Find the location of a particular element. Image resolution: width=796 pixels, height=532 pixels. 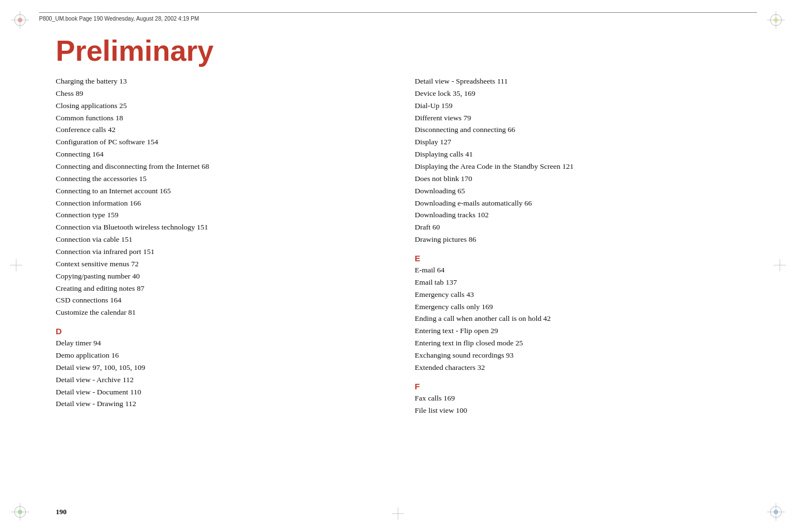

list-item: Entering text - Flip open 29 is located at coordinates (577, 331).